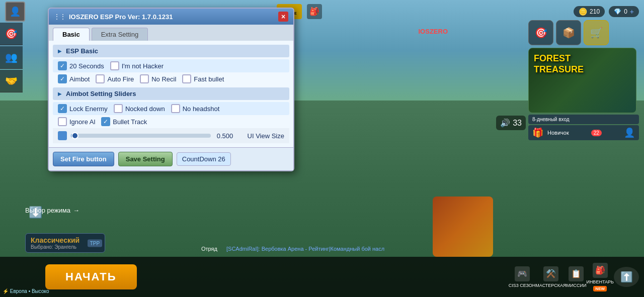 This screenshot has width=644, height=297. I want to click on gift-icon: 🎁, so click(538, 133).